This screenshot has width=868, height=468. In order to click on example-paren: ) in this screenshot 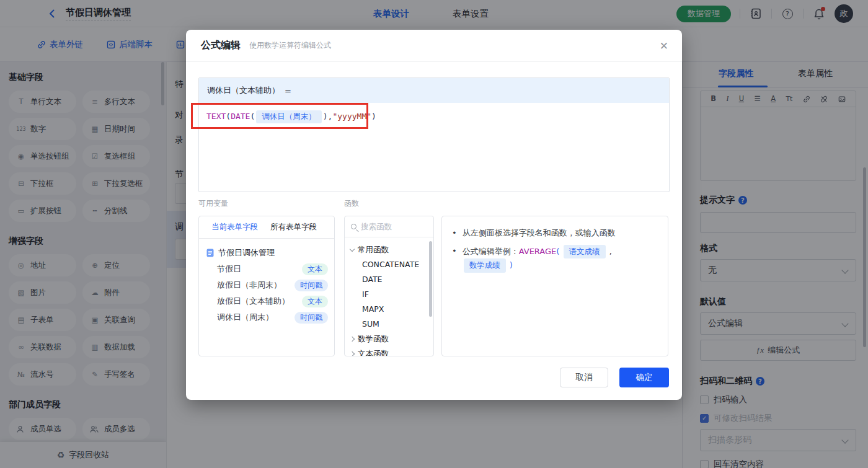, I will do `click(511, 265)`.